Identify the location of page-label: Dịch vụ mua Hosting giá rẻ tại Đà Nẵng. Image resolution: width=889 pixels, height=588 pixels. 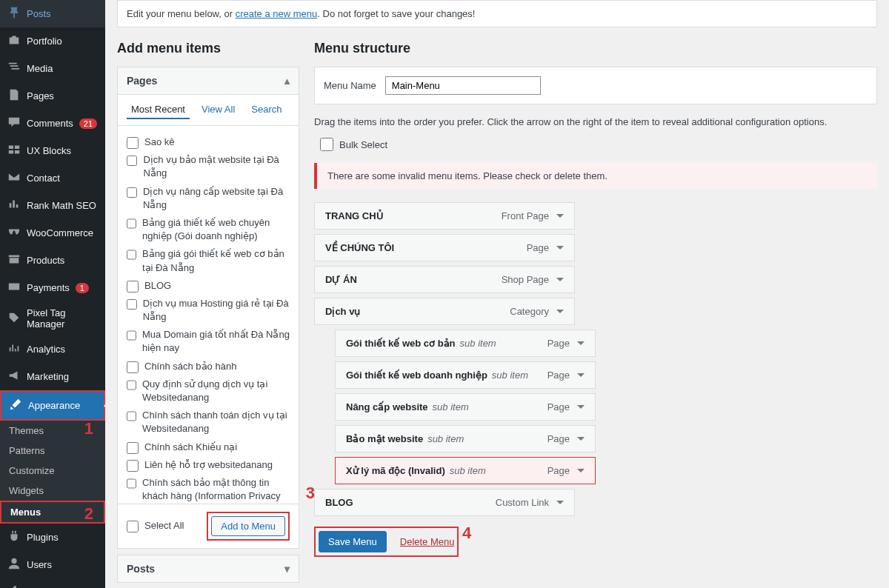
(216, 310).